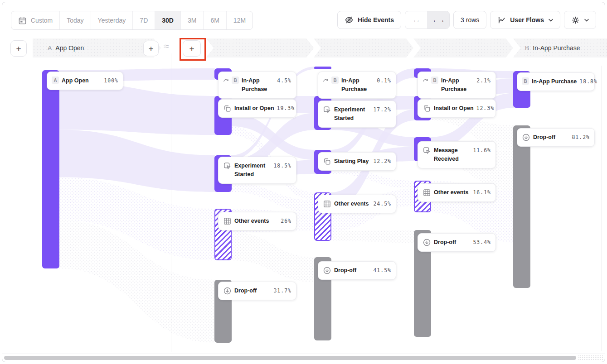  What do you see at coordinates (382, 270) in the screenshot?
I see `node-percentage: 41.5%` at bounding box center [382, 270].